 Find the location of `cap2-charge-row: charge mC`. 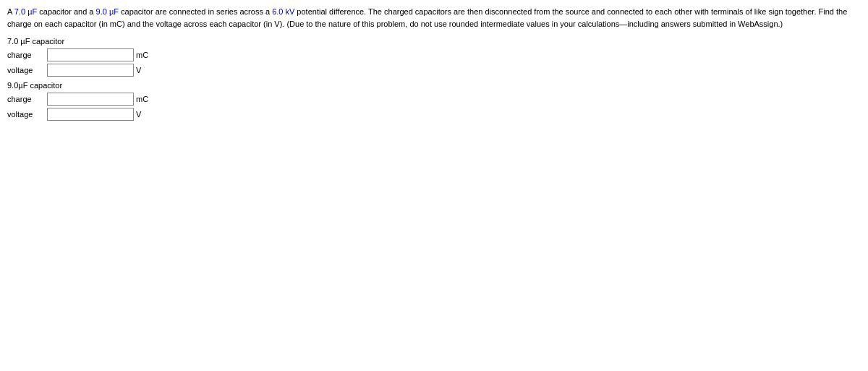

cap2-charge-row: charge mC is located at coordinates (434, 99).